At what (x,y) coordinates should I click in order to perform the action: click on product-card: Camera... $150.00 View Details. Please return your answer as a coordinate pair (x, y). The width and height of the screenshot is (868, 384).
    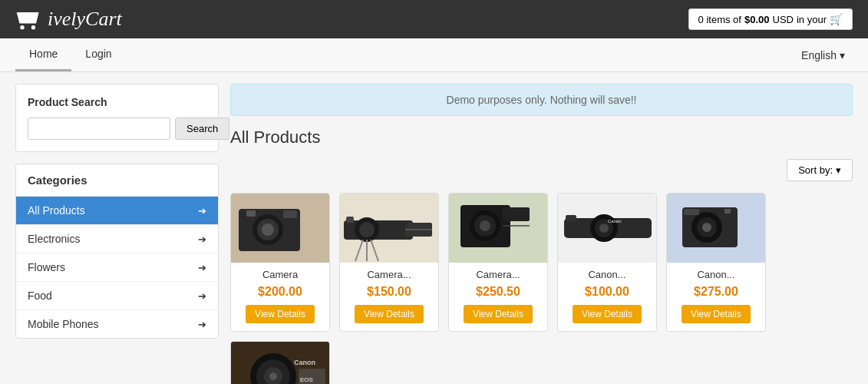
    Looking at the image, I should click on (389, 263).